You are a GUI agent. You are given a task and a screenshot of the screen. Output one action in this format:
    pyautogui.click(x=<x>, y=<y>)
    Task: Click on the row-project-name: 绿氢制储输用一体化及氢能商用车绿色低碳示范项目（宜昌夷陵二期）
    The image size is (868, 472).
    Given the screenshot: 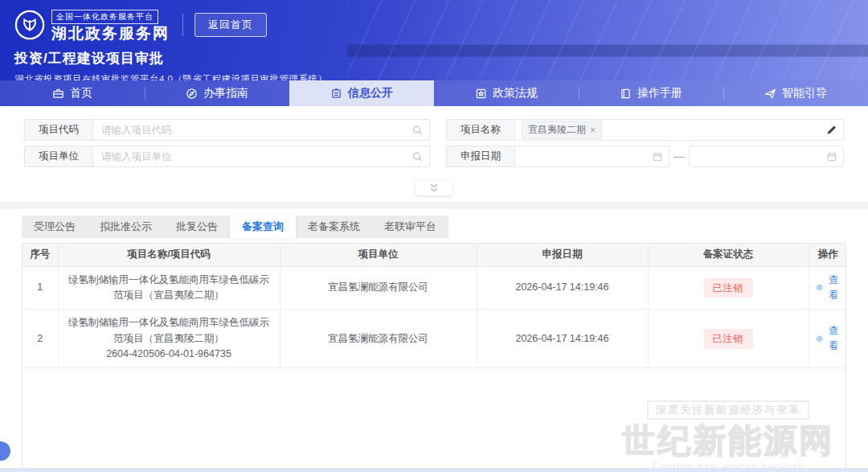 What is the action you would take?
    pyautogui.click(x=169, y=288)
    